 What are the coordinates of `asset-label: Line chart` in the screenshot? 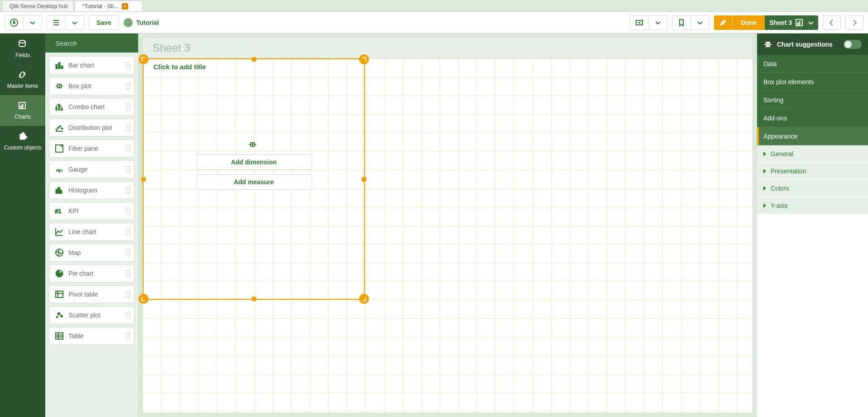 It's located at (95, 232).